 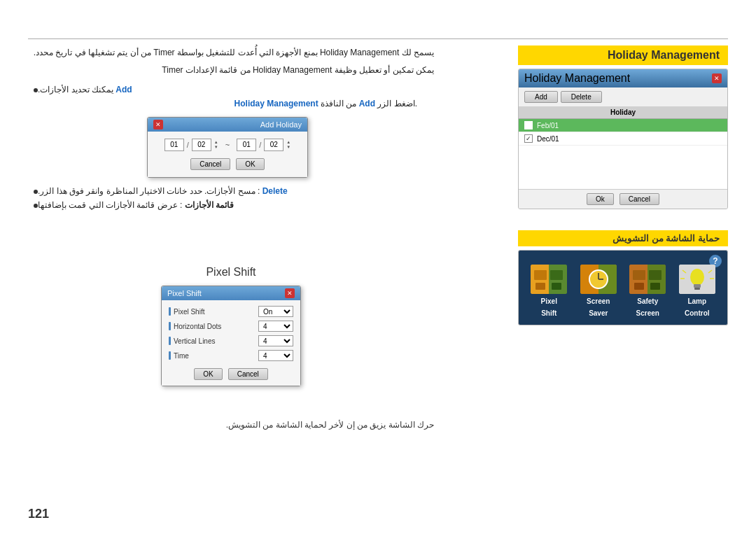 What do you see at coordinates (549, 314) in the screenshot?
I see `pixel-shift-label-2: Shift` at bounding box center [549, 314].